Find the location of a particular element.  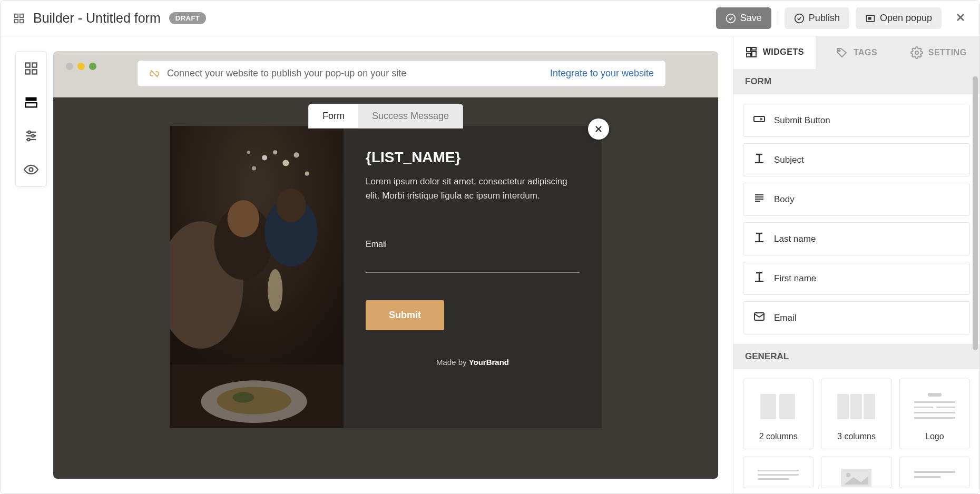

panel-tab-widgets: WIDGETS is located at coordinates (775, 53).